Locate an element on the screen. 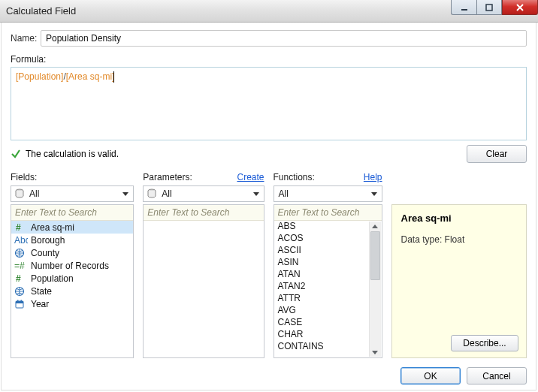  fields-listbox: Enter Text to Search #Area sq-miAbcBorou… is located at coordinates (72, 281).